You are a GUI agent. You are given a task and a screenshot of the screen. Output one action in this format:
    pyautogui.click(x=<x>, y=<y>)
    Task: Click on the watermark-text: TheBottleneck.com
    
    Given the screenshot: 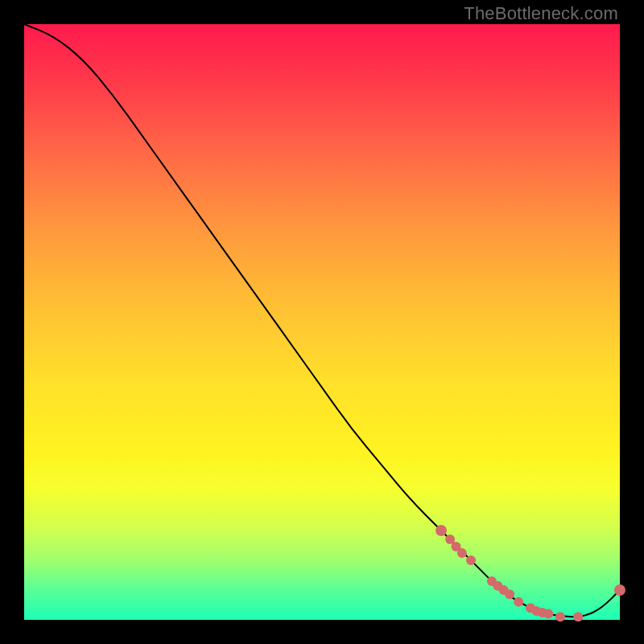 What is the action you would take?
    pyautogui.click(x=541, y=14)
    